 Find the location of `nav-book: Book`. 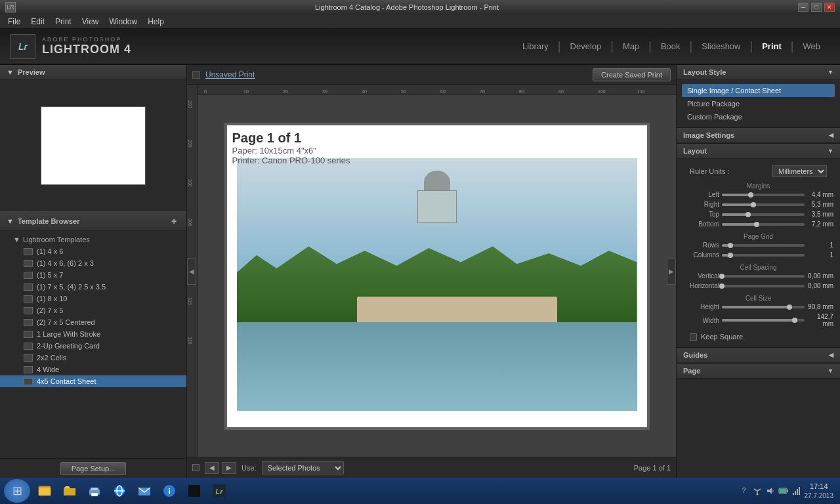

nav-book: Book is located at coordinates (671, 46).